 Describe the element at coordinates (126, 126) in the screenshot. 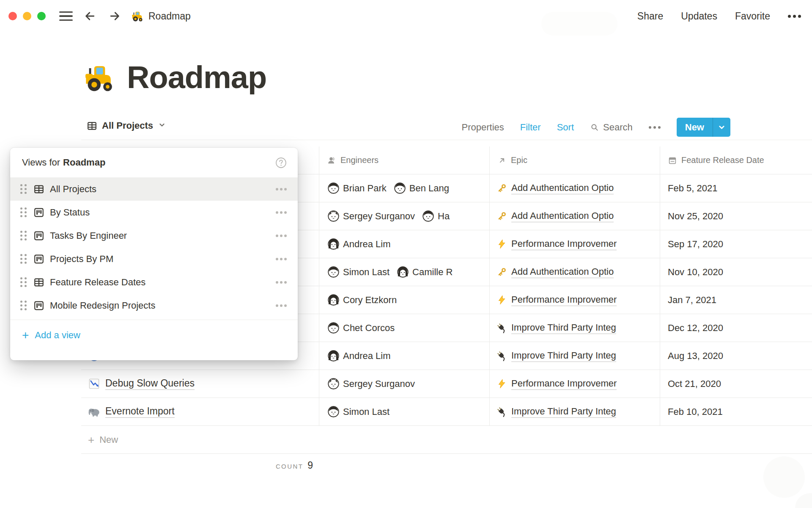

I see `view-selector: All Projects` at that location.